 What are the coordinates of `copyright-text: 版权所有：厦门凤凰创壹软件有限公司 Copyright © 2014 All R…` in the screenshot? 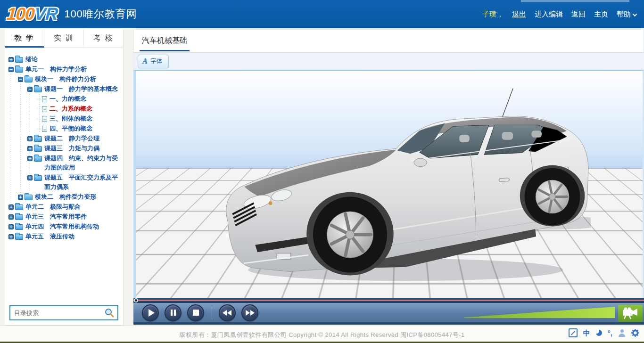 It's located at (322, 333).